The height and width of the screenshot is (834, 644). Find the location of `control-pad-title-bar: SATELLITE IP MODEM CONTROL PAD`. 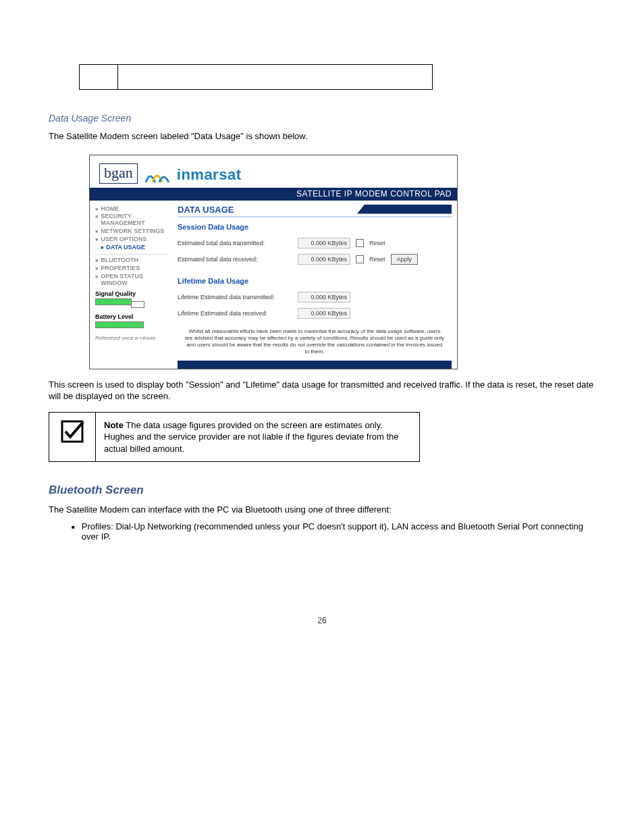

control-pad-title-bar: SATELLITE IP MODEM CONTROL PAD is located at coordinates (273, 194).